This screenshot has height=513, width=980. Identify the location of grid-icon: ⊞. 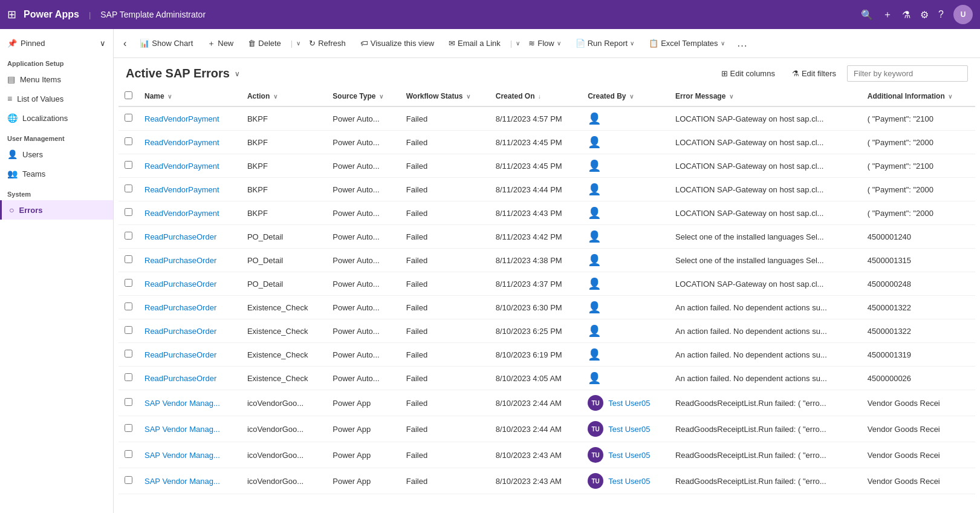
(12, 15).